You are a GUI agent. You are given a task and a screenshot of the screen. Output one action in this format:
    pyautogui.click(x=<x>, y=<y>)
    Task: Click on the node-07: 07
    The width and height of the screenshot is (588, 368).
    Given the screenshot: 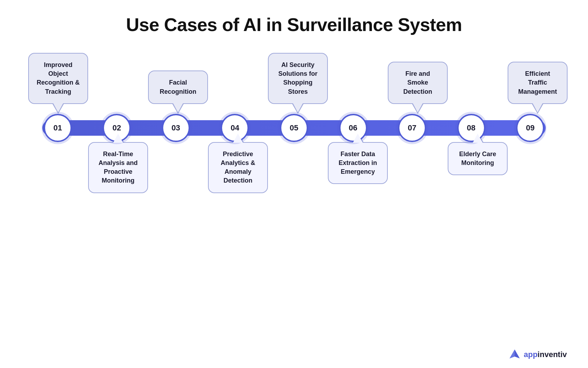 What is the action you would take?
    pyautogui.click(x=412, y=128)
    